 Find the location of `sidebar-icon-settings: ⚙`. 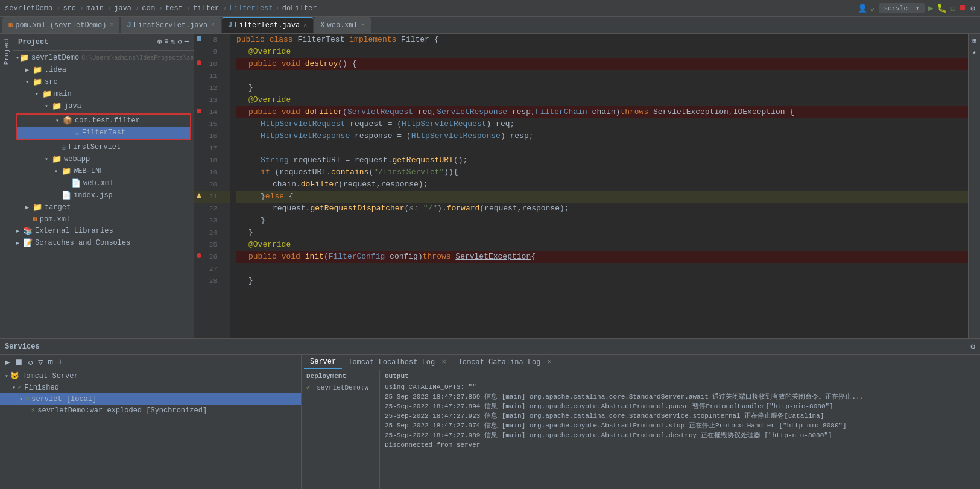

sidebar-icon-settings: ⚙ is located at coordinates (180, 42).